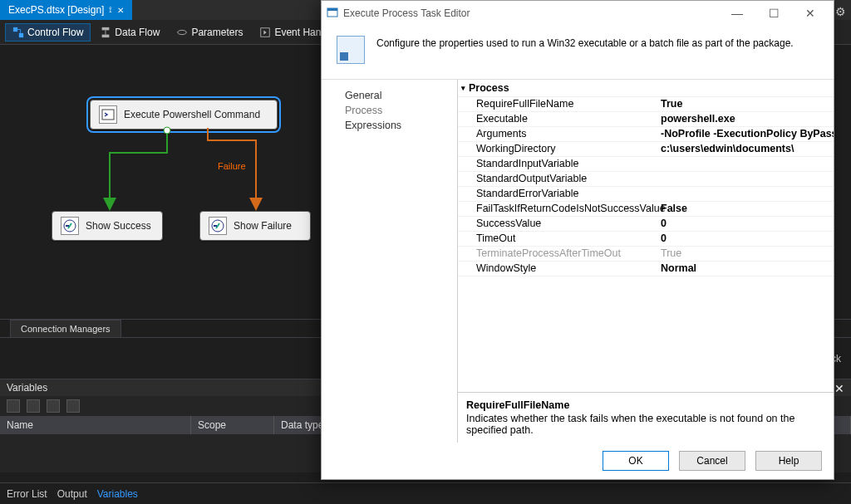  I want to click on prop-row-timeout: TimeOut 0, so click(646, 239).